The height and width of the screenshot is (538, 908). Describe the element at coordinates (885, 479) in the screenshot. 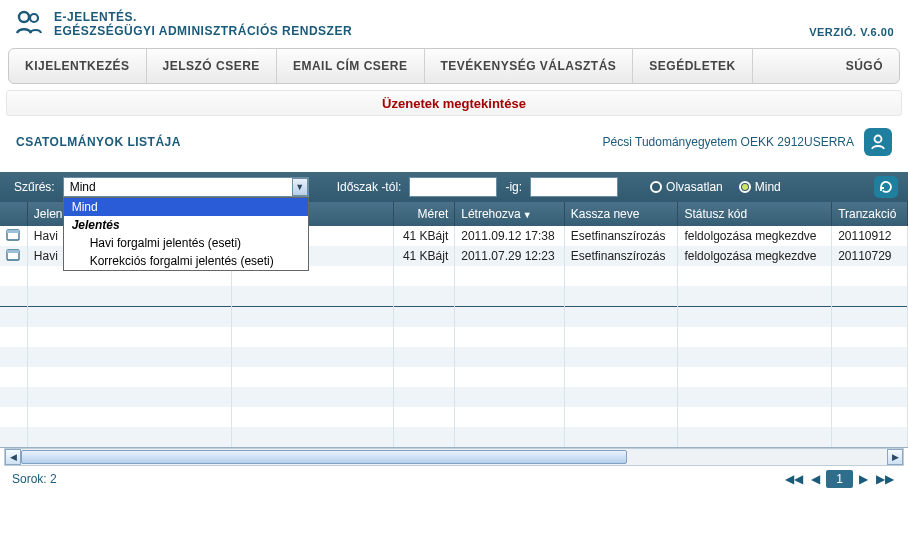

I see `pager-last-icon: ▶▶` at that location.